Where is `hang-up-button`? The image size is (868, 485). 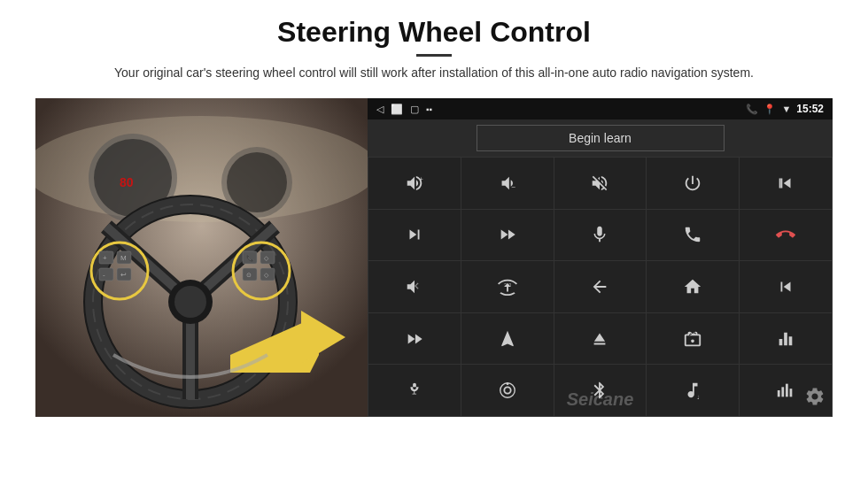
hang-up-button is located at coordinates (786, 235).